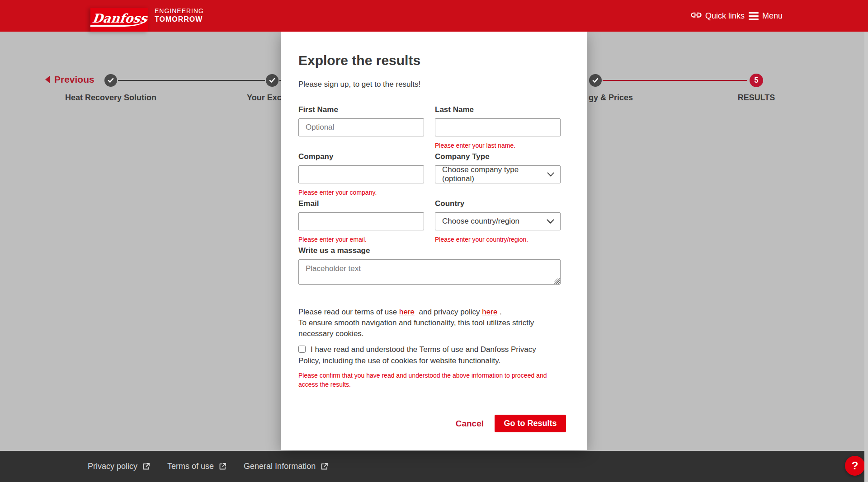 The height and width of the screenshot is (482, 868). I want to click on message-label: Write us a massage, so click(429, 251).